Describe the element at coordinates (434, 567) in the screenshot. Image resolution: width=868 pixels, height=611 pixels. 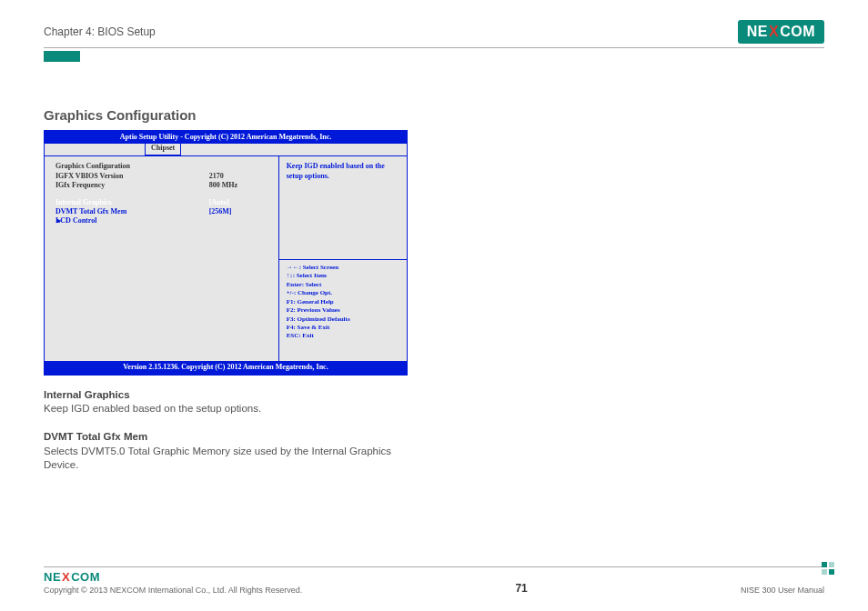
I see `footer-rule` at that location.